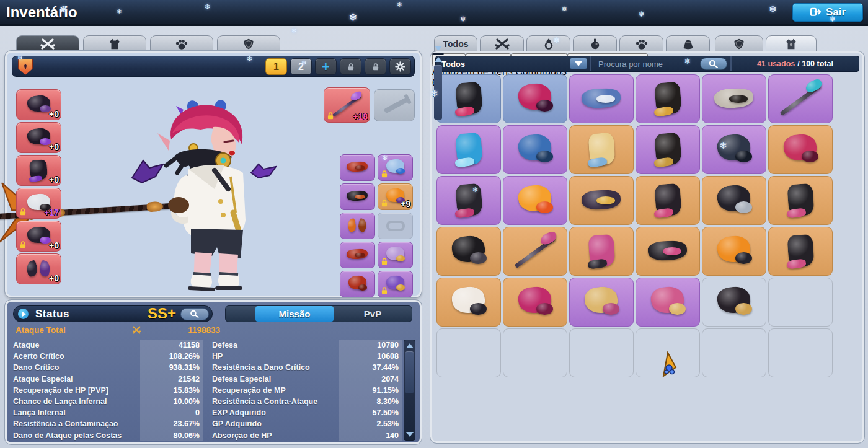 The width and height of the screenshot is (868, 448). What do you see at coordinates (669, 366) in the screenshot?
I see `cursor-icon` at bounding box center [669, 366].